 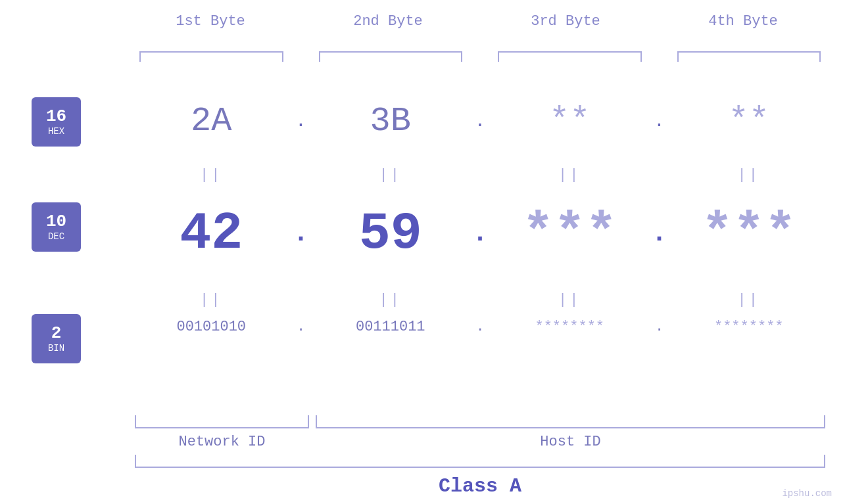 What do you see at coordinates (750, 175) in the screenshot?
I see `eq-hex-dec-4: ||` at bounding box center [750, 175].